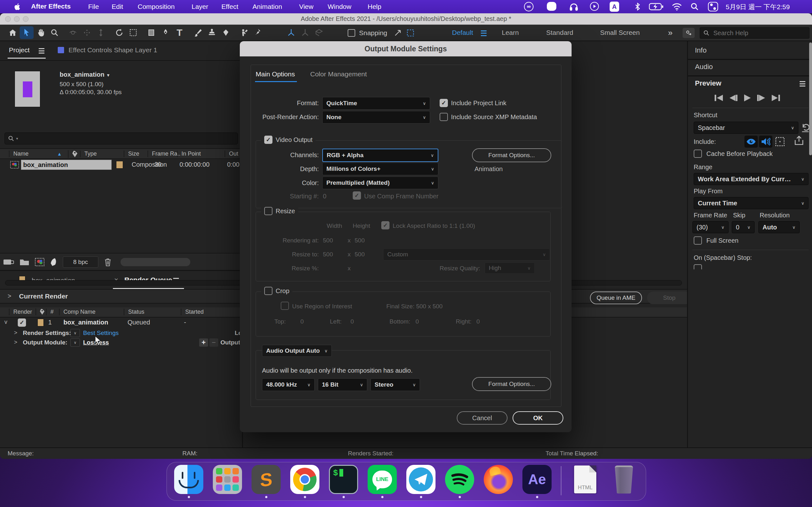 The image size is (812, 507). What do you see at coordinates (620, 33) in the screenshot?
I see `workspace-small-screen: Small Screen` at bounding box center [620, 33].